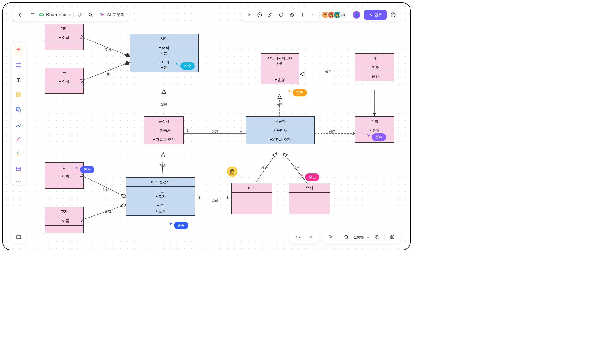 The height and width of the screenshot is (364, 596). What do you see at coordinates (280, 69) in the screenshot?
I see `uml-vehicle-interface: <<인터페이스>>차량 + 운영` at bounding box center [280, 69].